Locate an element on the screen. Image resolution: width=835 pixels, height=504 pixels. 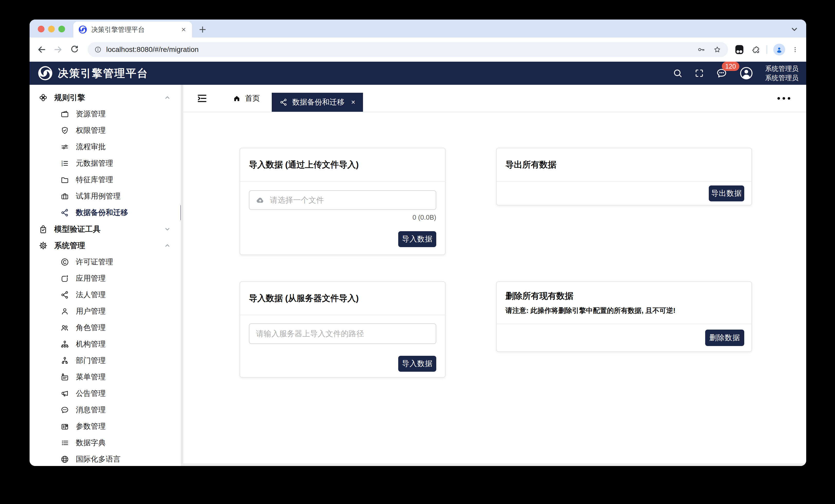
sidebar-label: 模型验证工具 is located at coordinates (77, 229).